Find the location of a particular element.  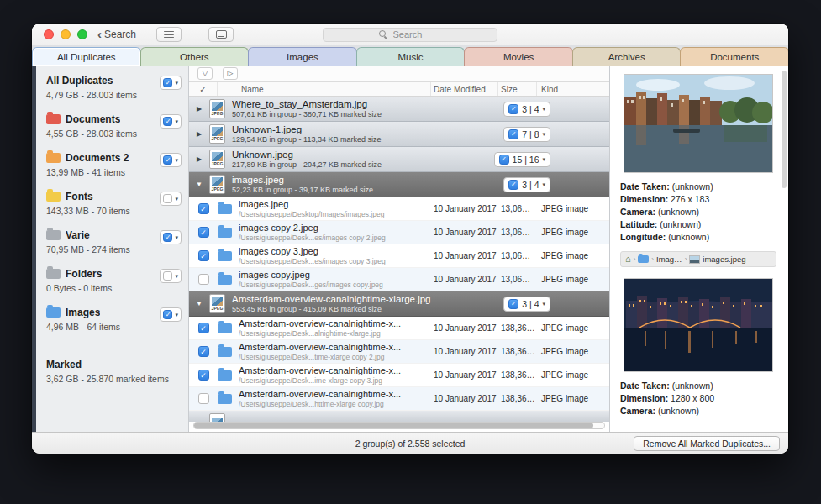

close-window-button is located at coordinates (49, 34).